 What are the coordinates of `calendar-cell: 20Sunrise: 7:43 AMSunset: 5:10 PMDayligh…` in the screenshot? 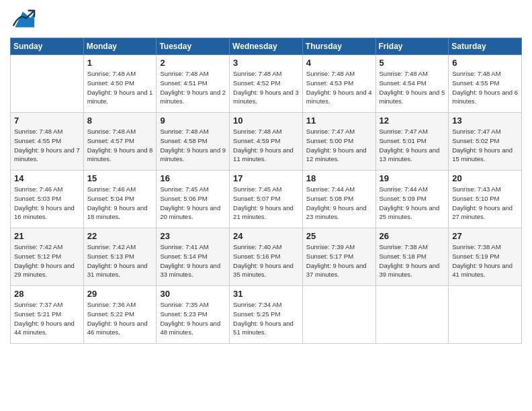 It's located at (485, 199).